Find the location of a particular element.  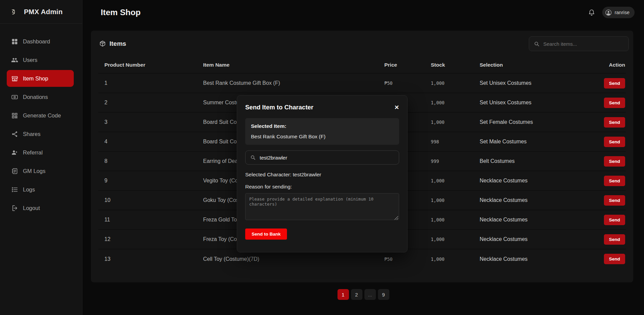

col-header-price: Price is located at coordinates (408, 65).